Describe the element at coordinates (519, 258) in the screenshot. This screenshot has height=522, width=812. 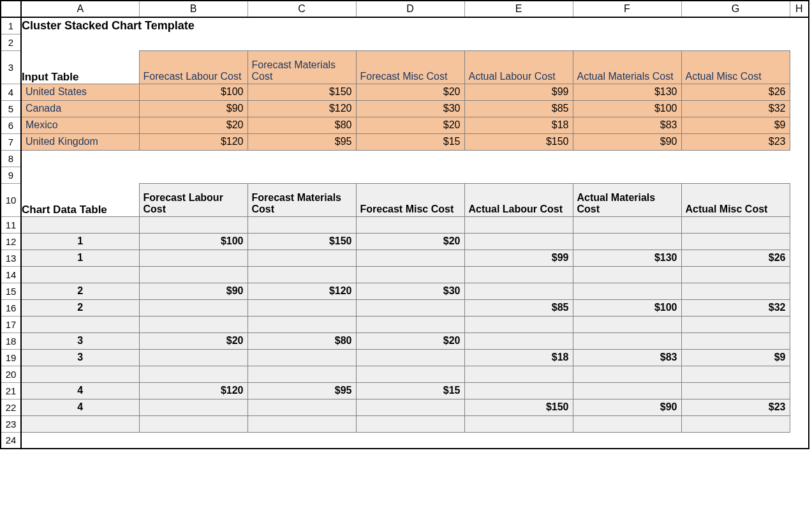
I see `chart-value: $99` at that location.